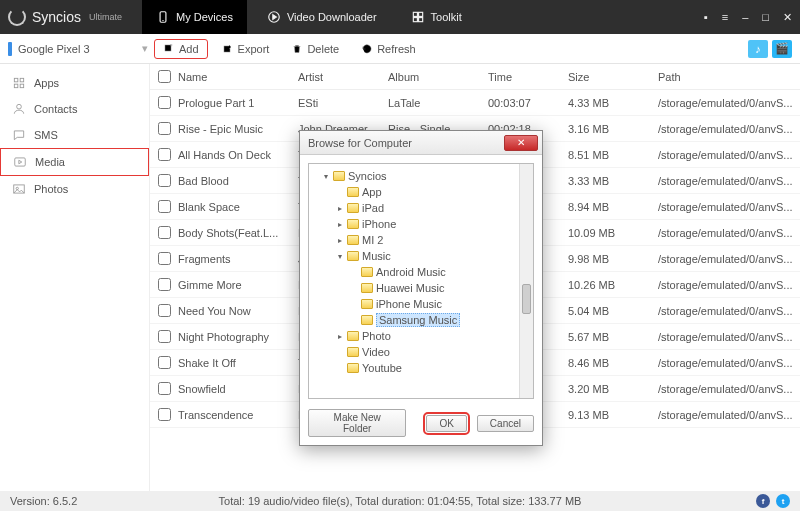  Describe the element at coordinates (788, 18) in the screenshot. I see `close-icon: ✕` at that location.